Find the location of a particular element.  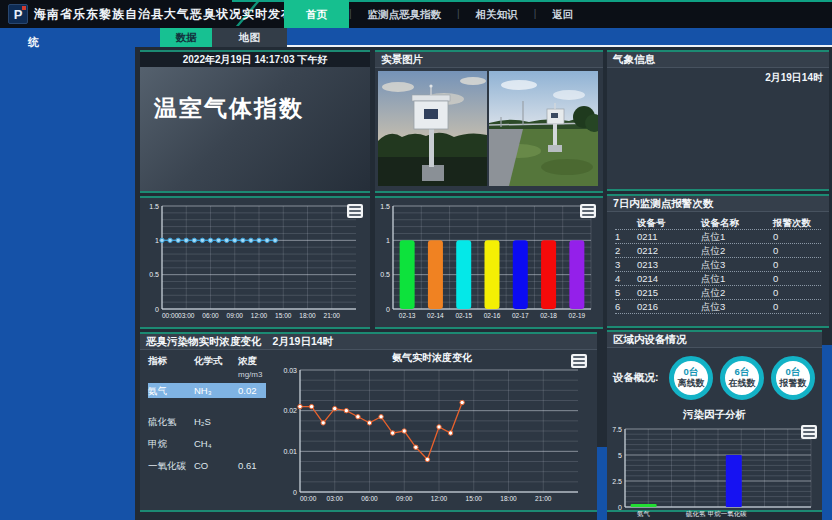

alarm-table-row: 30213点位30 is located at coordinates (718, 265).